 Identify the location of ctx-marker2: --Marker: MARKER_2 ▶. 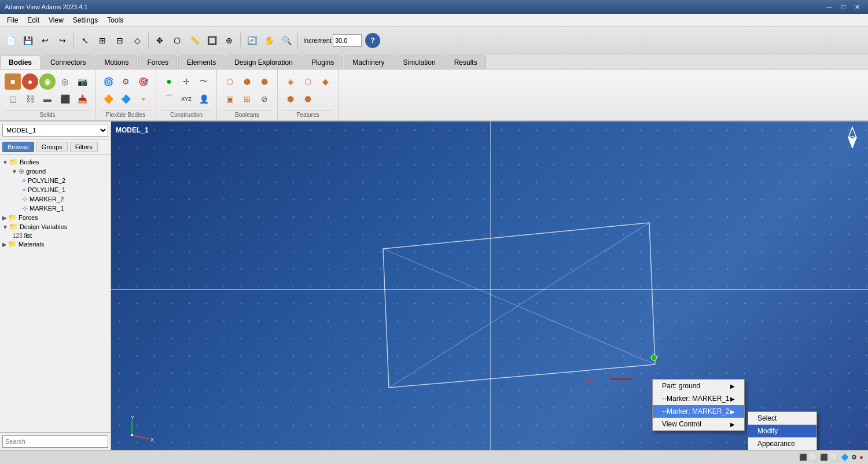
(698, 411).